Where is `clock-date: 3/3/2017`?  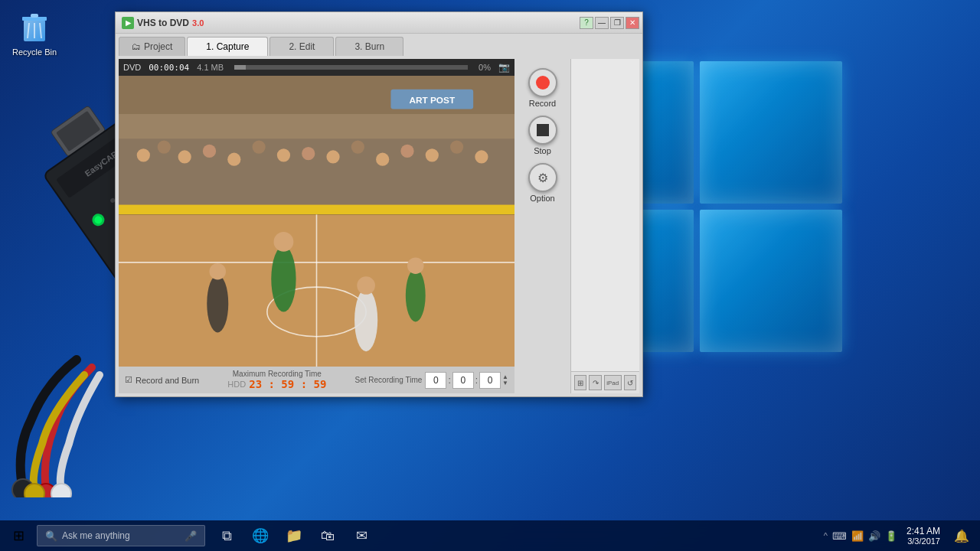 clock-date: 3/3/2017 is located at coordinates (923, 541).